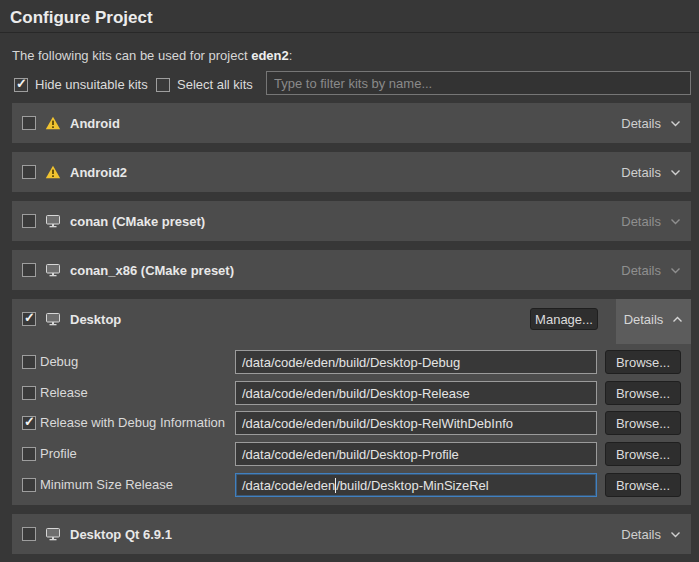  Describe the element at coordinates (352, 123) in the screenshot. I see `kit-row-android: Android Details` at that location.